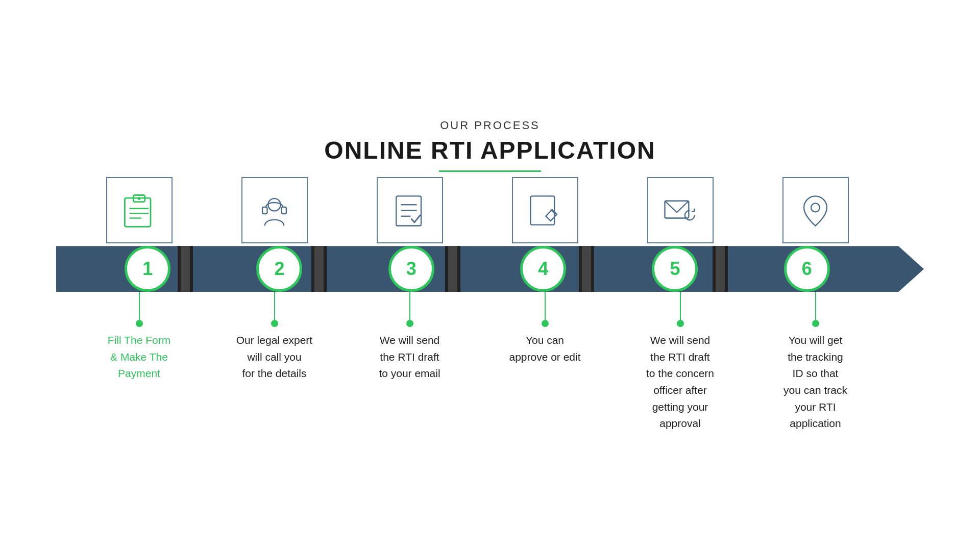 The image size is (980, 551). I want to click on step-3-label-wrapper: We will sendthe RTI draftto your email, so click(410, 362).